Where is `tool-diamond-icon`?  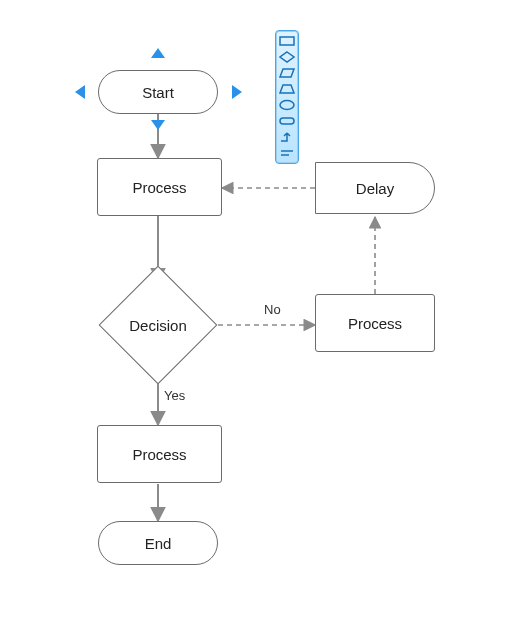
tool-diamond-icon is located at coordinates (287, 57).